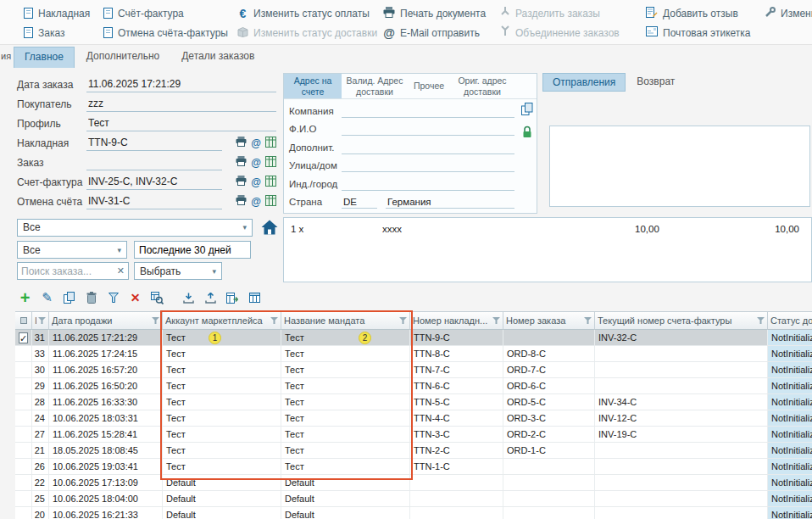 The height and width of the screenshot is (519, 812). What do you see at coordinates (68, 271) in the screenshot?
I see `order-search-input` at bounding box center [68, 271].